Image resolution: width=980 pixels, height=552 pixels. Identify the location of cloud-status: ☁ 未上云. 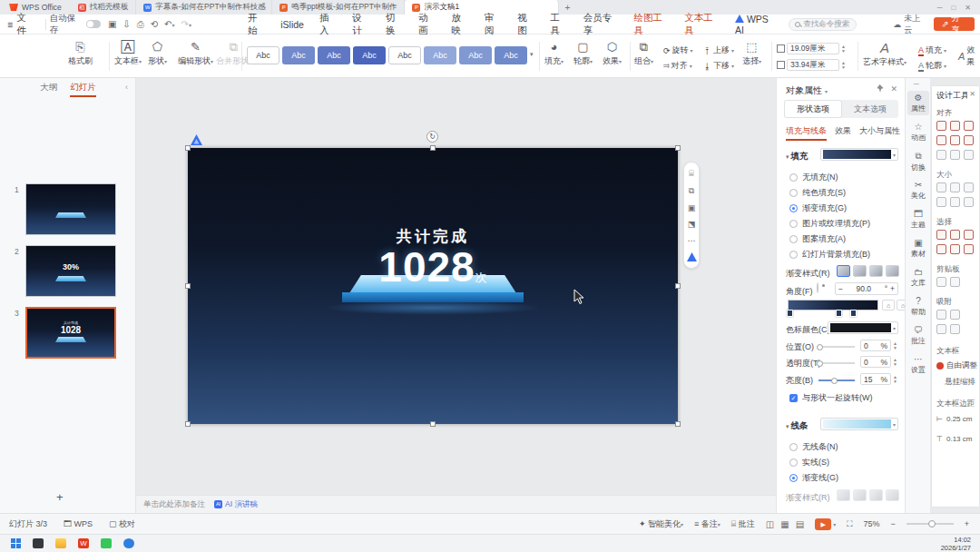
(909, 25).